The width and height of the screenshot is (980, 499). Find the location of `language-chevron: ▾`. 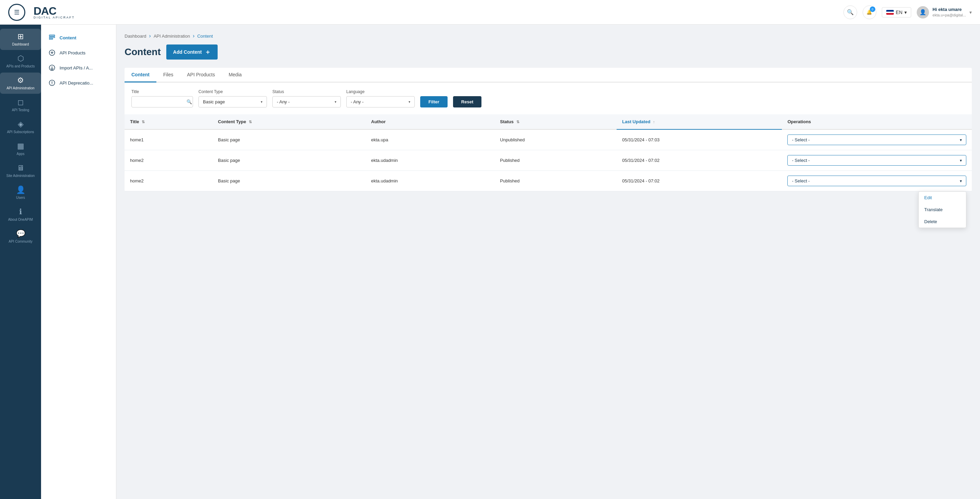

language-chevron: ▾ is located at coordinates (409, 102).